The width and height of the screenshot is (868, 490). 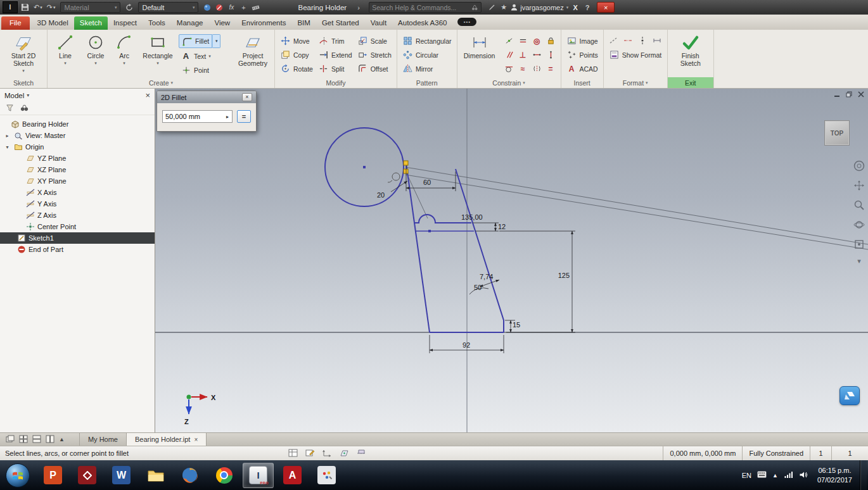 What do you see at coordinates (658, 41) in the screenshot?
I see `driven-dimension-icon` at bounding box center [658, 41].